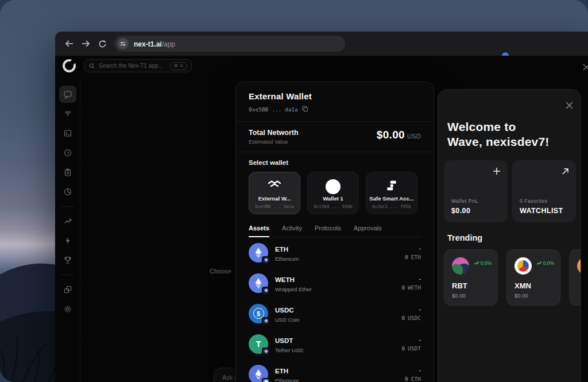 The width and height of the screenshot is (588, 382). Describe the element at coordinates (133, 65) in the screenshot. I see `search-placeholder: Search the Nex-T1 app..` at that location.